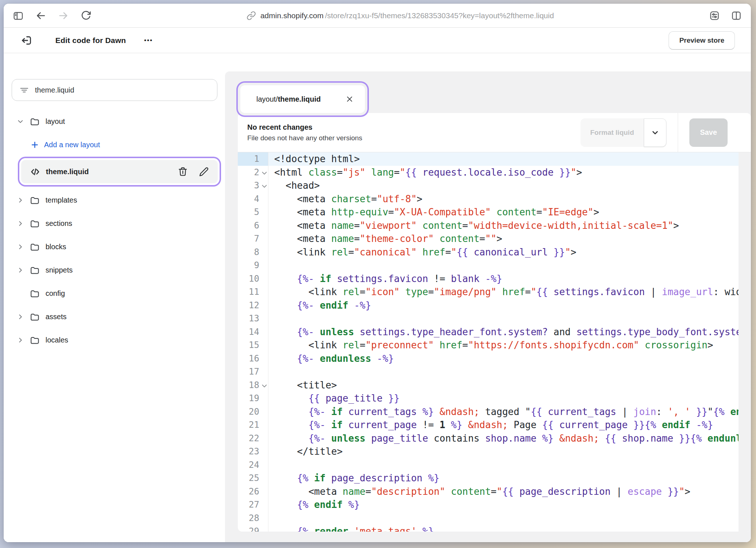  I want to click on line-number-19: 19, so click(253, 399).